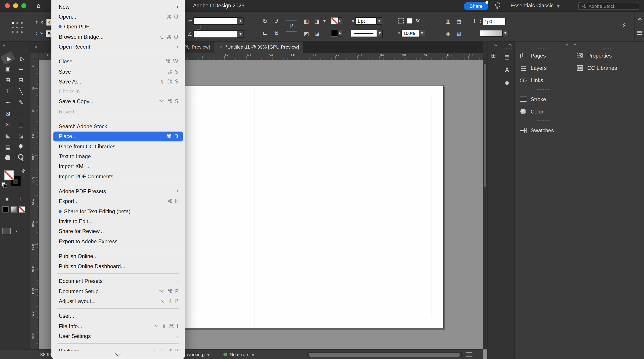 The height and width of the screenshot is (359, 644). What do you see at coordinates (543, 131) in the screenshot?
I see `panel-swatches: Swatches` at bounding box center [543, 131].